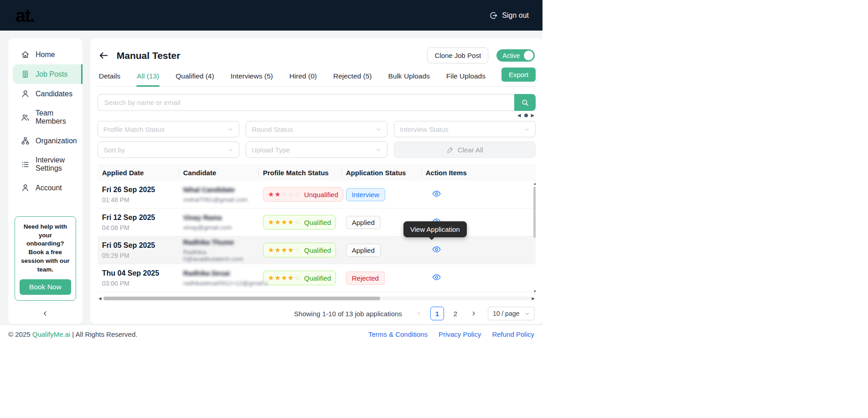 This screenshot has height=418, width=868. What do you see at coordinates (219, 194) in the screenshot?
I see `candidate-cell: Nihal Candidatennihal7061@gmail.com` at bounding box center [219, 194].